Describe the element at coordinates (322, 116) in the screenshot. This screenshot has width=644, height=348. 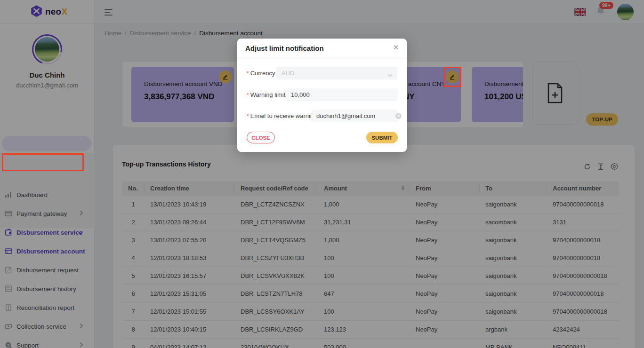
I see `email-row: *Email to receive warning : ✕` at that location.